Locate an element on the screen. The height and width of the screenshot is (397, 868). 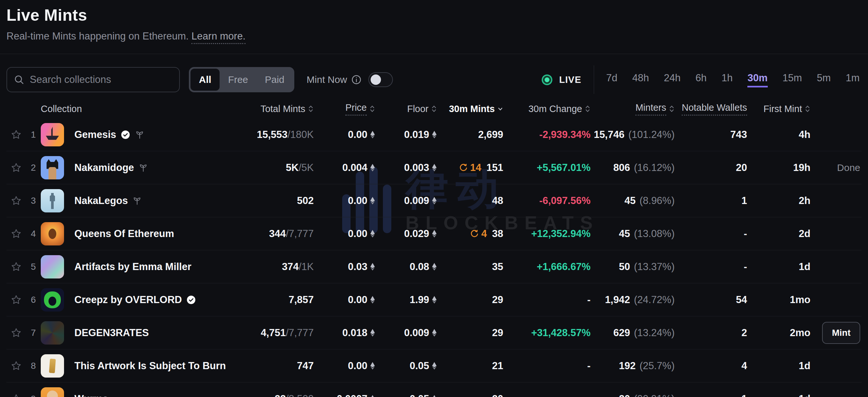
collection-name: Artifacts by Emma Miller is located at coordinates (133, 267).